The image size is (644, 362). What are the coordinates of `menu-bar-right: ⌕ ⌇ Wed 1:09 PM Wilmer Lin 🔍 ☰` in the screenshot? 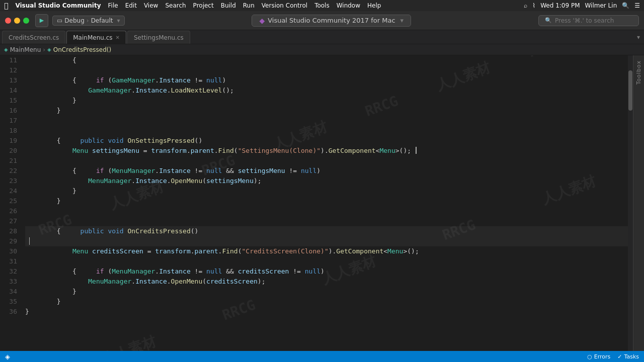 It's located at (582, 6).